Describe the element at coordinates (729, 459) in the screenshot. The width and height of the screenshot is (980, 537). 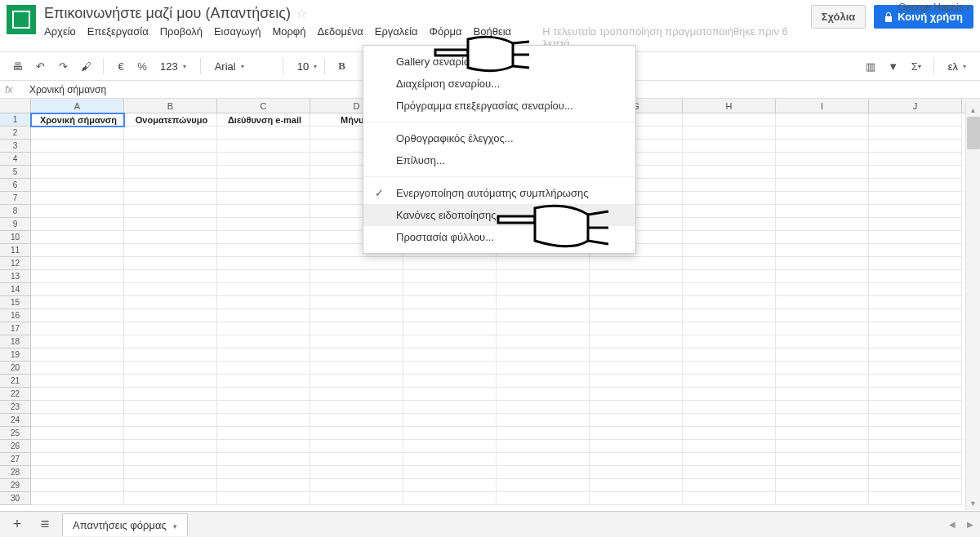
I see `cell-H27` at that location.